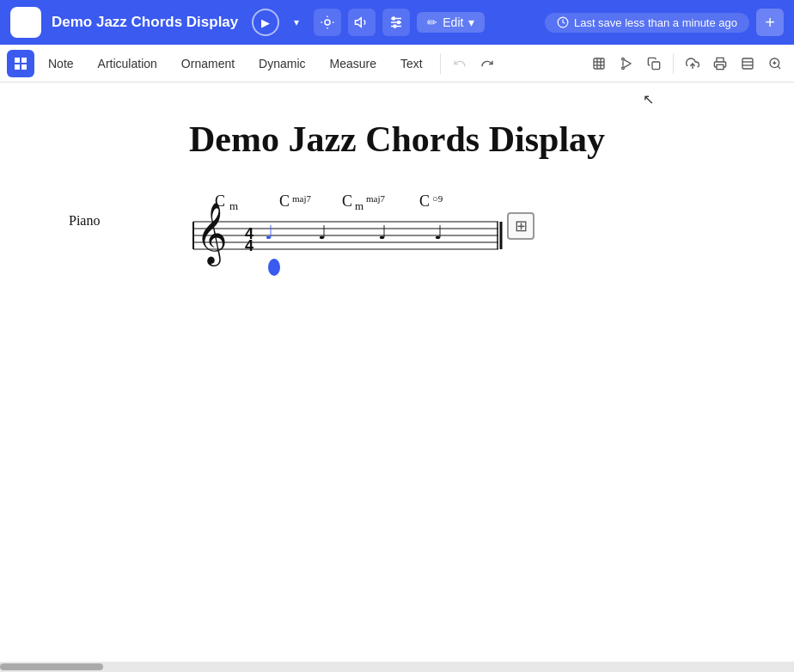 The height and width of the screenshot is (672, 794). I want to click on copy-icon, so click(654, 64).